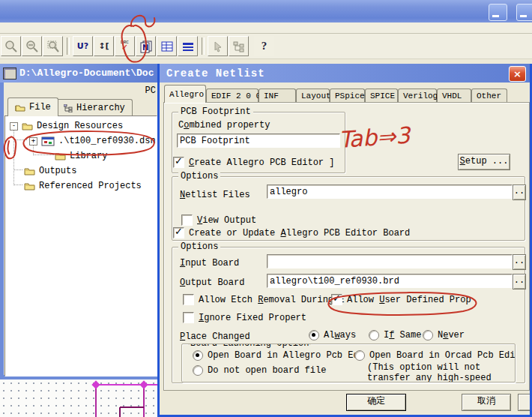 This screenshot has height=417, width=532. I want to click on netlist-files-browse-button: .., so click(519, 192).